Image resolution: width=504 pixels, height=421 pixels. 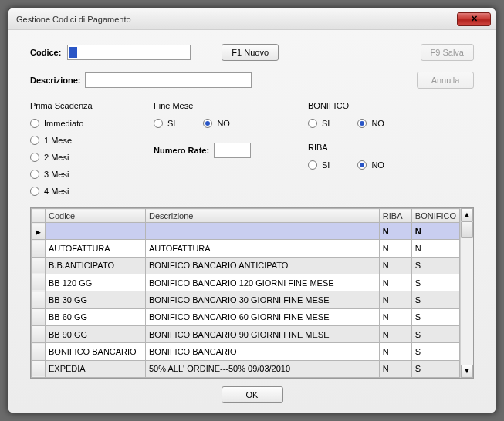 I want to click on codice-input, so click(x=129, y=52).